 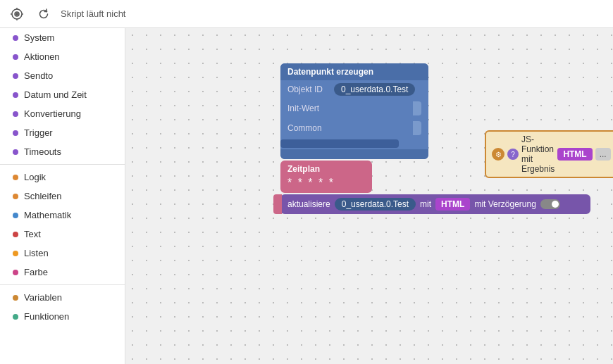 What do you see at coordinates (452, 204) in the screenshot?
I see `update-html-pill: HTML` at bounding box center [452, 204].